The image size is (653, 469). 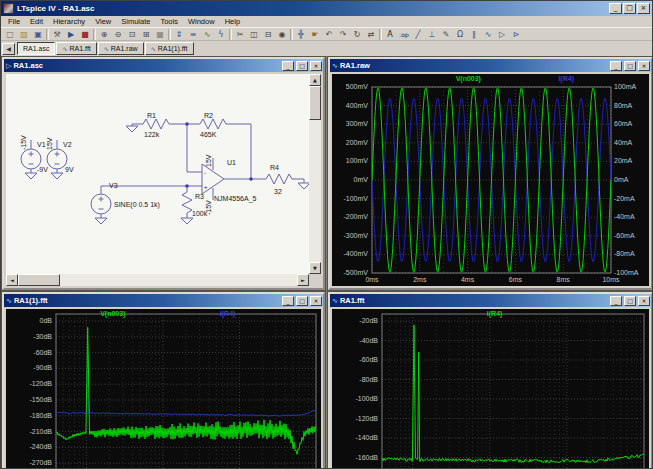 I want to click on spice-directive-icon: .op, so click(x=404, y=34).